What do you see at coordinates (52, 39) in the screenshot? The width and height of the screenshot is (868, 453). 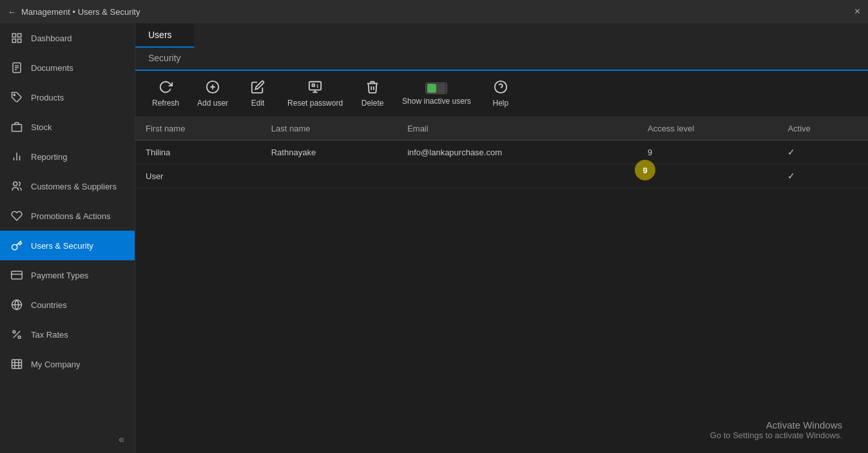 I see `sidebar-item-label: Dashboard` at bounding box center [52, 39].